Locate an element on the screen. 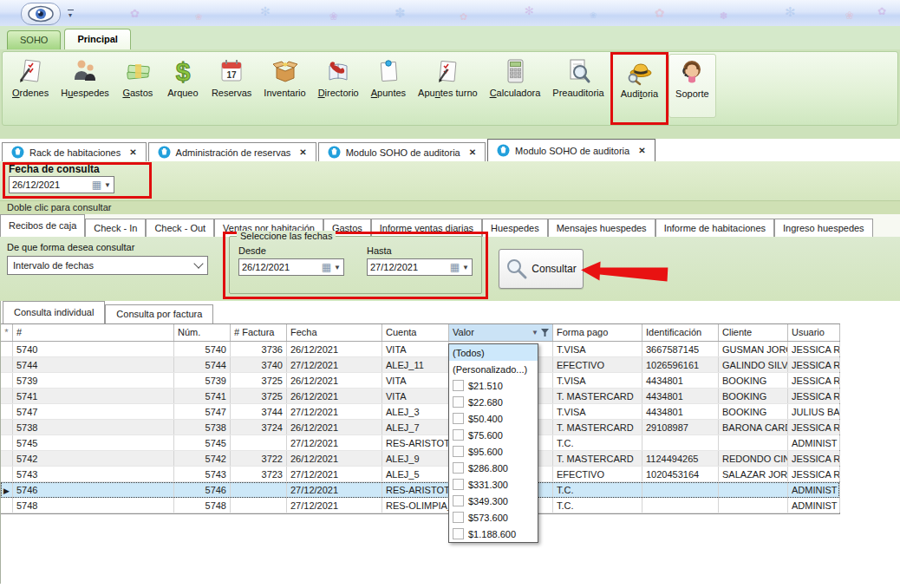  report-tab-ingreso-huespedes: Ingreso huespedes is located at coordinates (824, 227).